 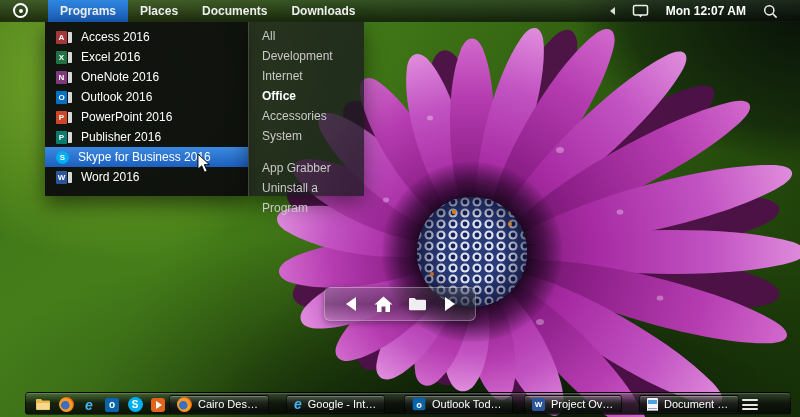 I want to click on program-item-powerpoint: P PowerPoint 2016, so click(x=146, y=117).